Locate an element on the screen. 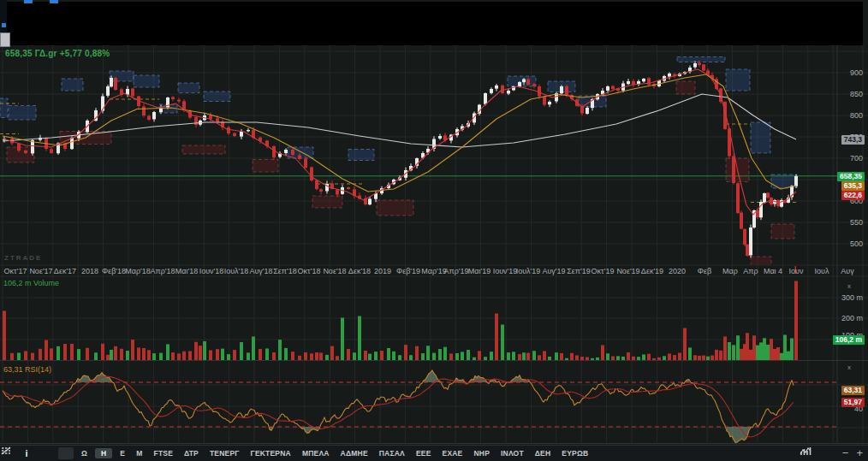 The width and height of the screenshot is (868, 461). toolbar-ticker-ΠΑΣΑΛ: ΠΑΣΑΛ is located at coordinates (392, 453).